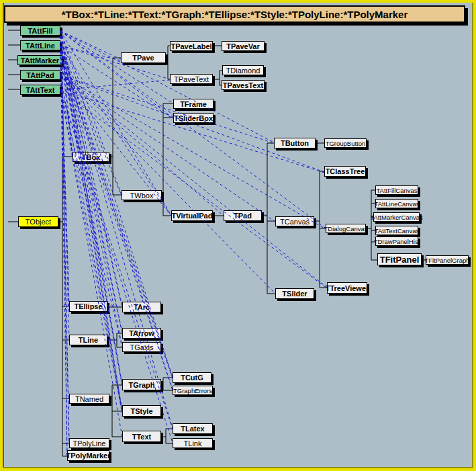 Image resolution: width=476 pixels, height=471 pixels. Describe the element at coordinates (193, 390) in the screenshot. I see `node-tgrapherrors: TGraphErrors` at that location.